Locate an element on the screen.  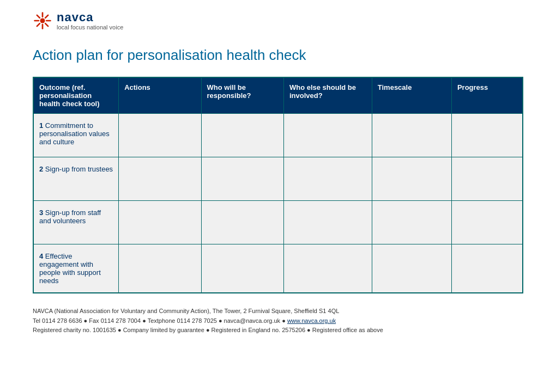
page-title: Action plan for personalisation health c… is located at coordinates (278, 56).